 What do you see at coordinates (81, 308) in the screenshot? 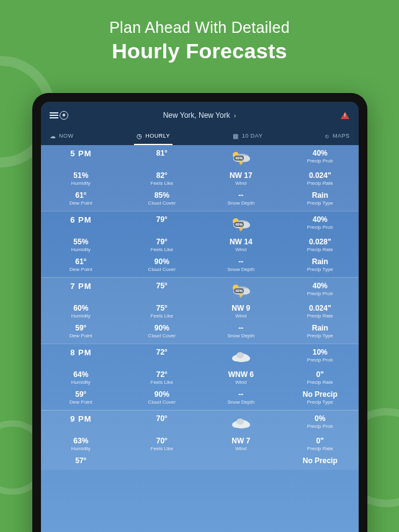
I see `humidity-value: 60%` at bounding box center [81, 308].